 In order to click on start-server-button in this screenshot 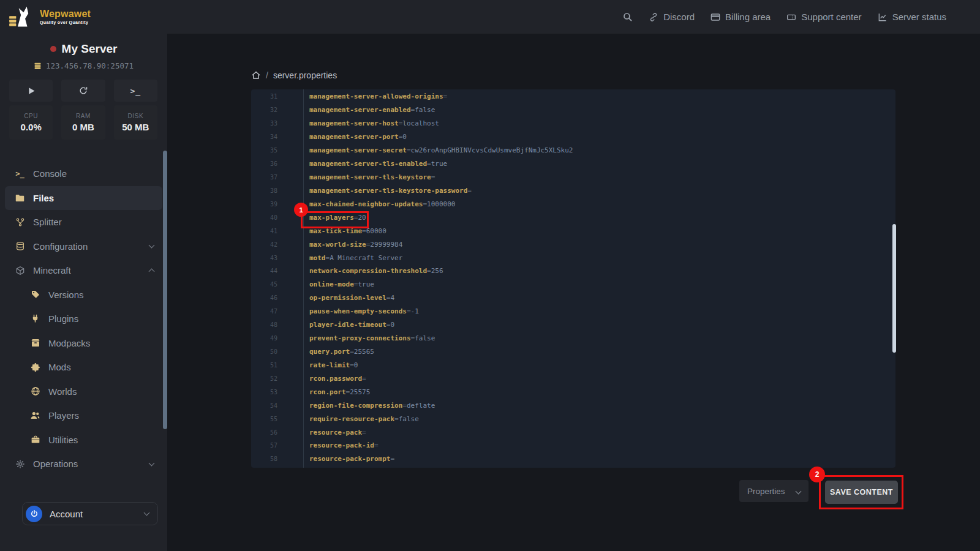, I will do `click(31, 91)`.